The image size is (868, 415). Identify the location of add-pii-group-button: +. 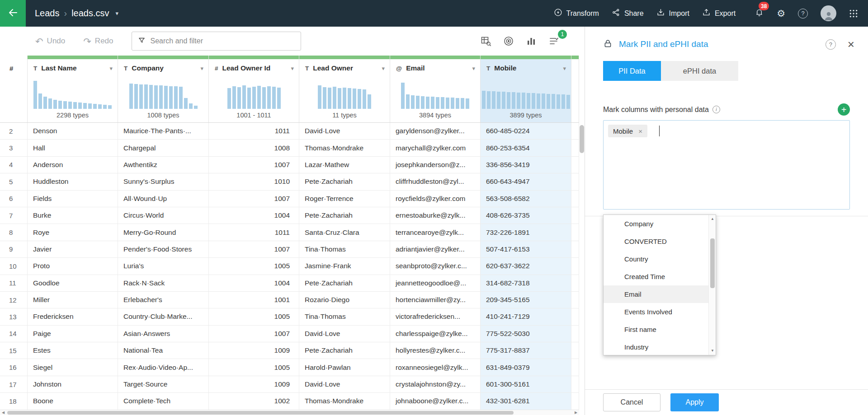
(844, 109).